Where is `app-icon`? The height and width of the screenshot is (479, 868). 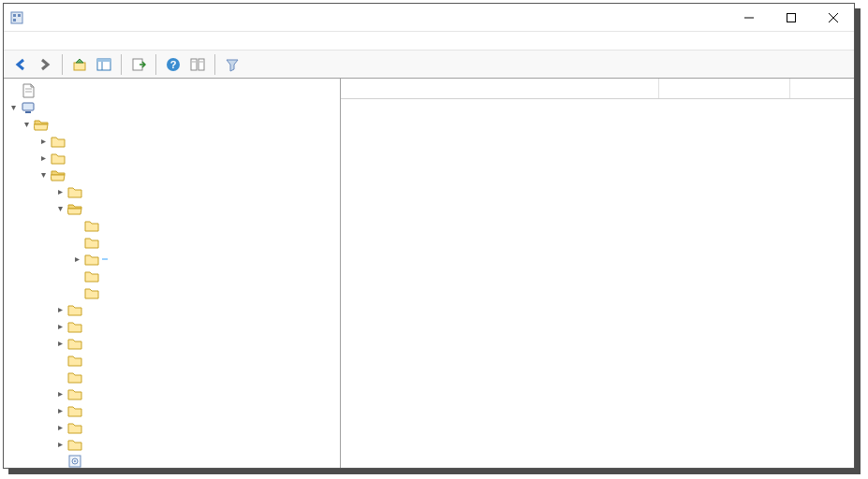 app-icon is located at coordinates (17, 18).